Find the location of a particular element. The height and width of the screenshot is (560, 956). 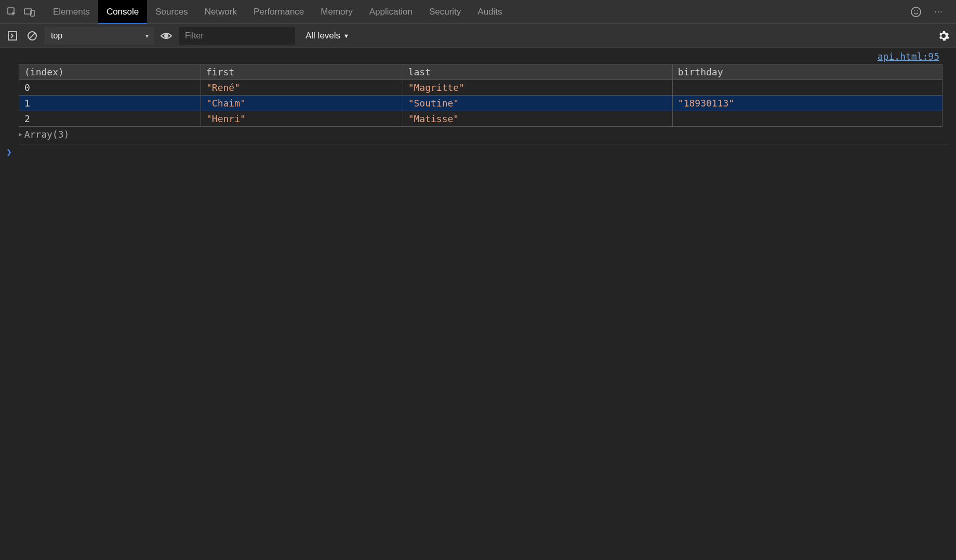

more-menu-icon: ⋯ is located at coordinates (939, 12).